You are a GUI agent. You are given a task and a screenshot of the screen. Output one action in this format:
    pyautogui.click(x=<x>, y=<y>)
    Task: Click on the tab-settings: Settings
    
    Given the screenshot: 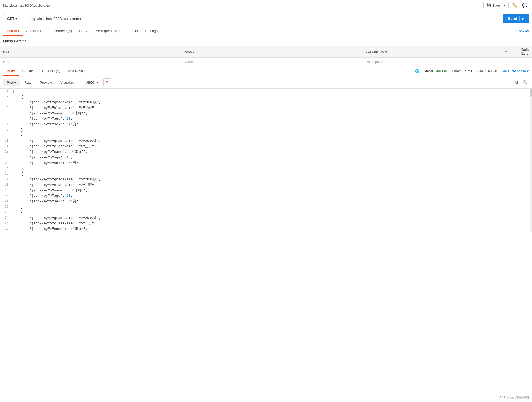 What is the action you would take?
    pyautogui.click(x=152, y=31)
    